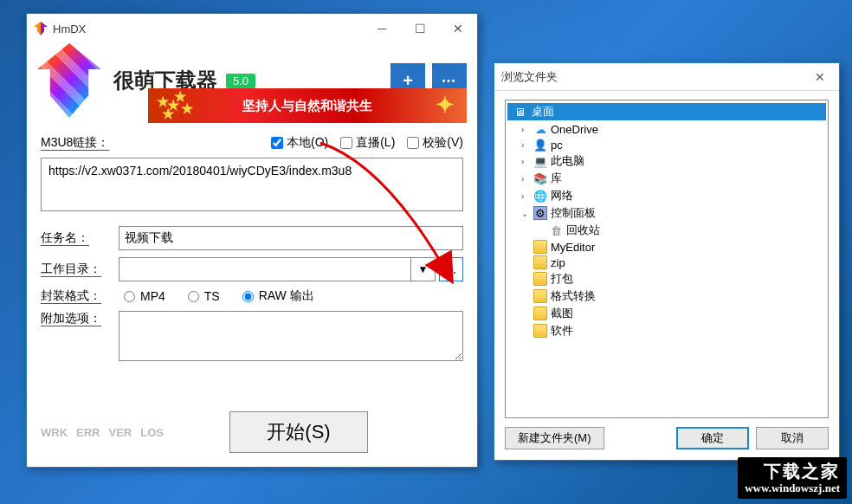 This screenshot has height=504, width=852. What do you see at coordinates (540, 161) in the screenshot?
I see `mon-icon: 💻` at bounding box center [540, 161].